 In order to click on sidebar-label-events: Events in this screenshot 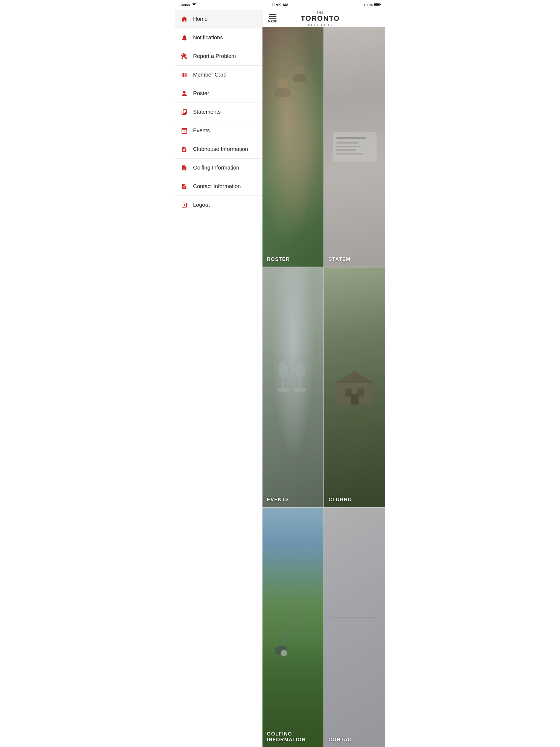, I will do `click(201, 130)`.